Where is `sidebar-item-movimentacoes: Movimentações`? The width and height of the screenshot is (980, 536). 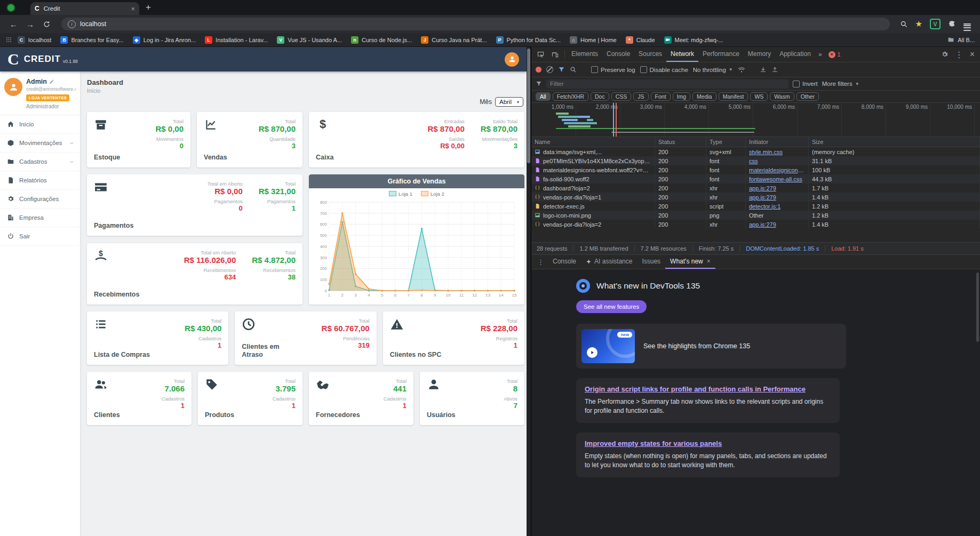
sidebar-item-movimentacoes: Movimentações is located at coordinates (40, 143).